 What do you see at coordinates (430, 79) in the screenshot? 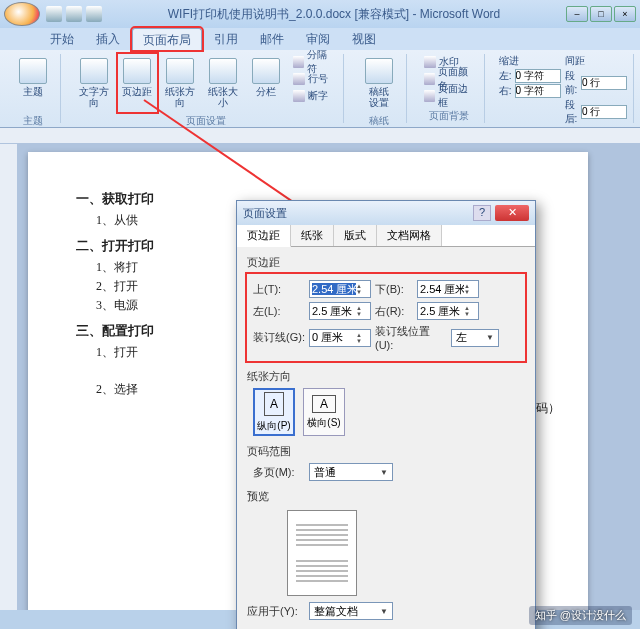
I see `page-color-icon` at bounding box center [430, 79].